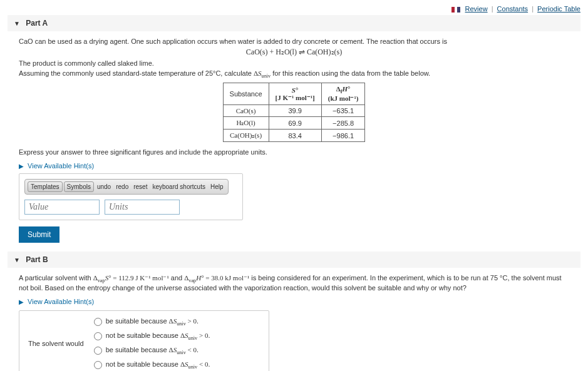  Describe the element at coordinates (294, 53) in the screenshot. I see `part-a-equation: CaO(s) + H₂O(l) ⇌ Ca(OH)₂(s)` at that location.